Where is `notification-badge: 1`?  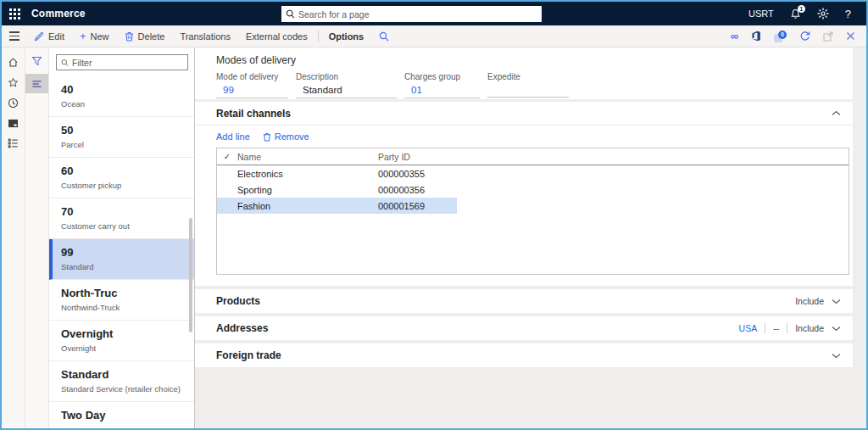
notification-badge: 1 is located at coordinates (802, 8).